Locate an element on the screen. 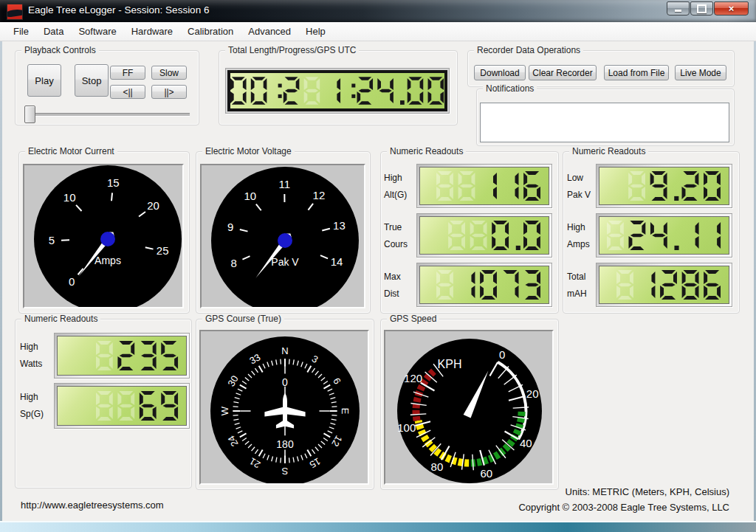 The image size is (756, 532). gps-speed-gauge: 020406080100120KPH is located at coordinates (469, 407).